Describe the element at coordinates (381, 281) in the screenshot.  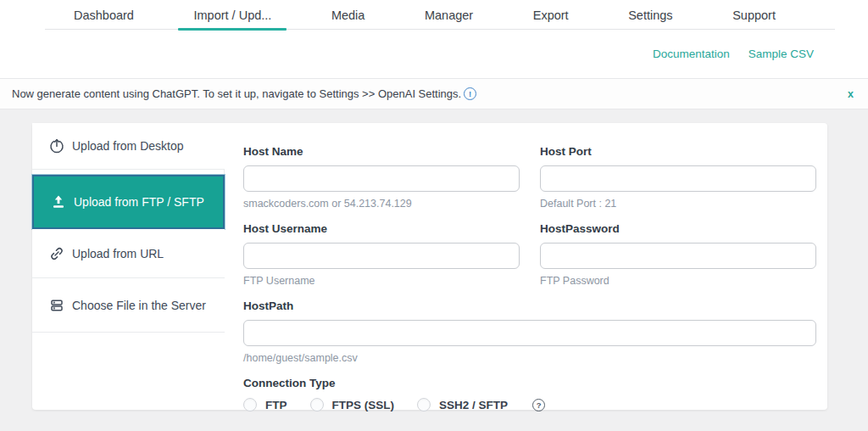
I see `host-username-hint: FTP Username` at that location.